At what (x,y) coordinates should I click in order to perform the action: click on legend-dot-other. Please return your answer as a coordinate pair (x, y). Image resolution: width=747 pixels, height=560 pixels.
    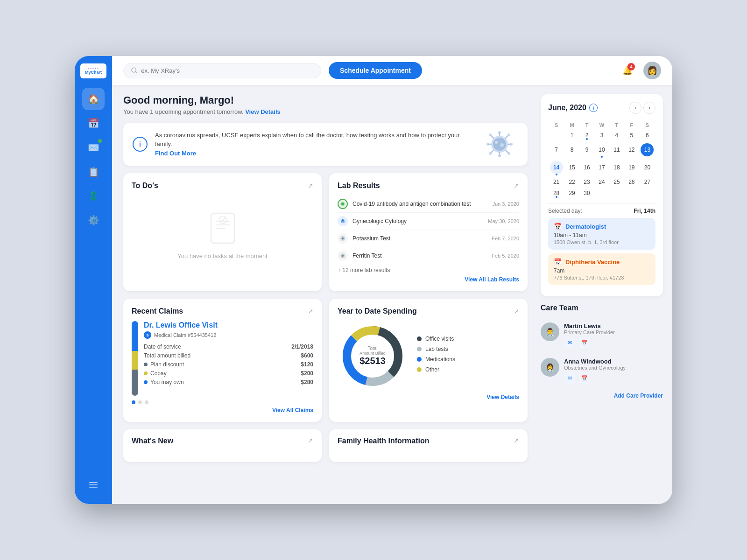
    Looking at the image, I should click on (419, 370).